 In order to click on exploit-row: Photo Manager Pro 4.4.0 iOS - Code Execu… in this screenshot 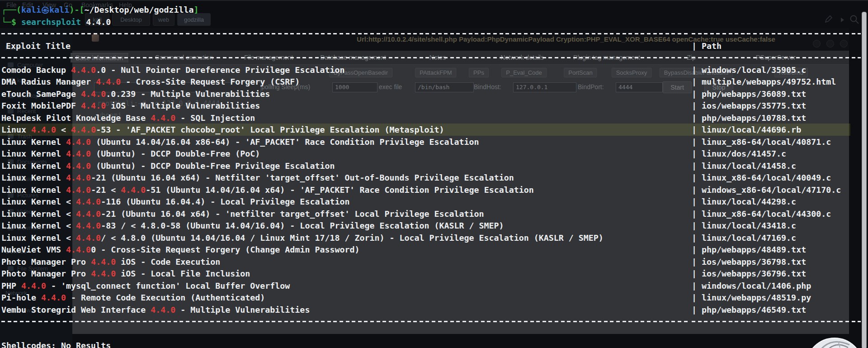, I will do `click(425, 262)`.